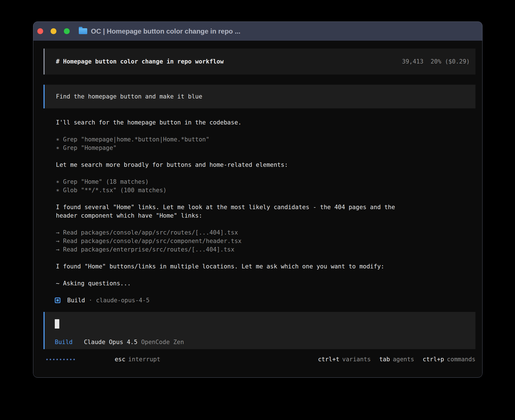  Describe the element at coordinates (54, 31) in the screenshot. I see `minimize-button` at that location.